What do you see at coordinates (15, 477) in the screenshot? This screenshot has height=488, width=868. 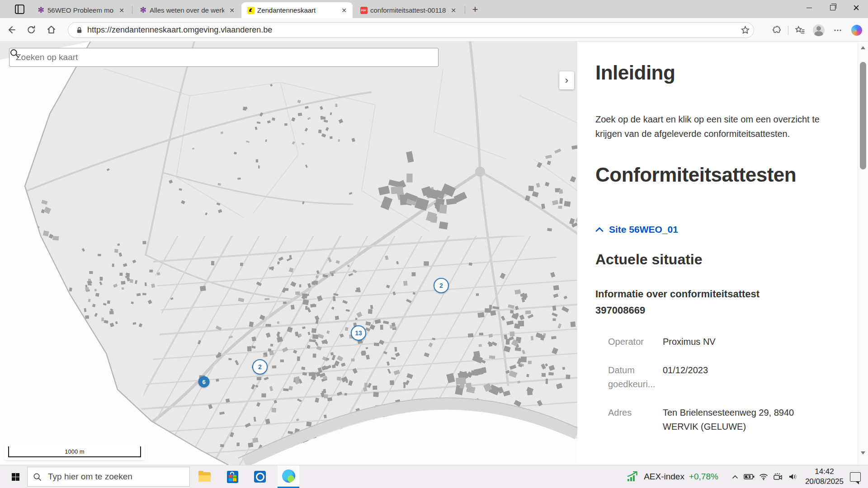 I see `windows-logo-icon` at bounding box center [15, 477].